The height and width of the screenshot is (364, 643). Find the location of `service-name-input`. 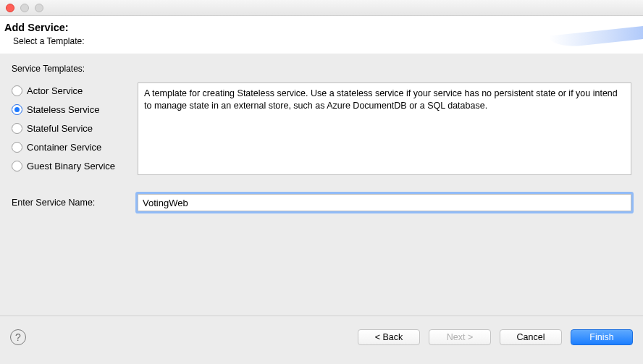

service-name-input is located at coordinates (384, 203).